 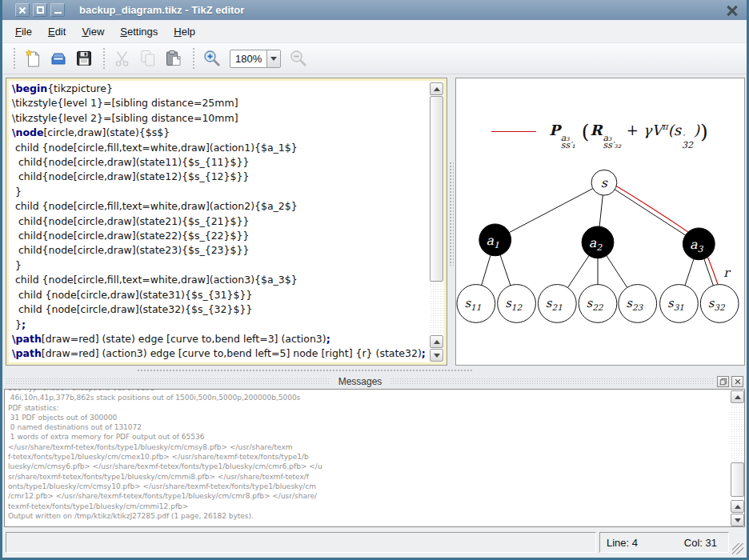 What do you see at coordinates (738, 382) in the screenshot?
I see `dock-close-button` at bounding box center [738, 382].